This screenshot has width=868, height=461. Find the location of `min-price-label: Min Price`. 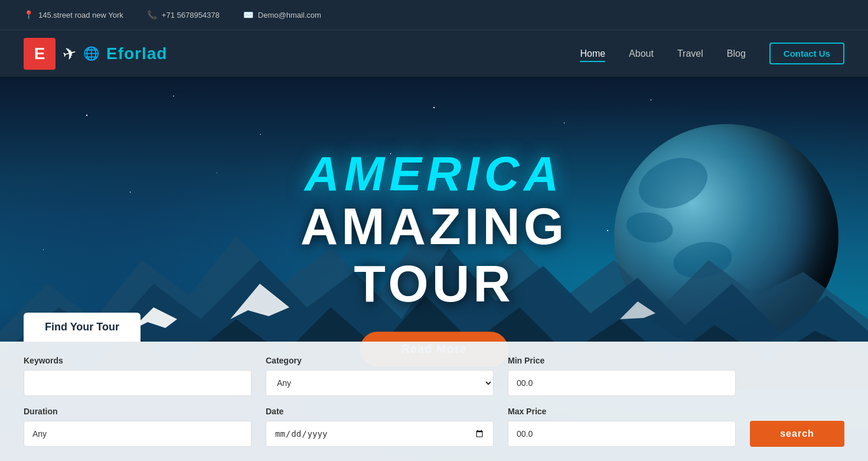

min-price-label: Min Price is located at coordinates (622, 361).